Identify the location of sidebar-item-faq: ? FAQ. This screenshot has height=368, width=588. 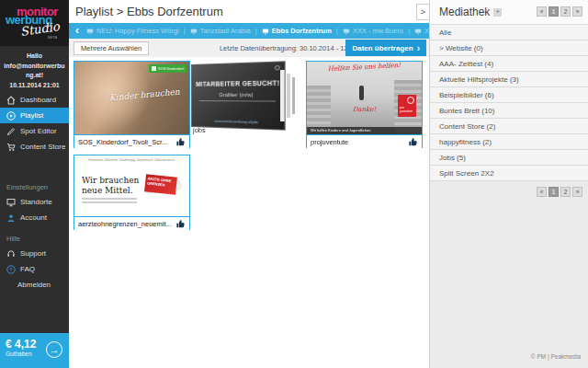
(35, 269).